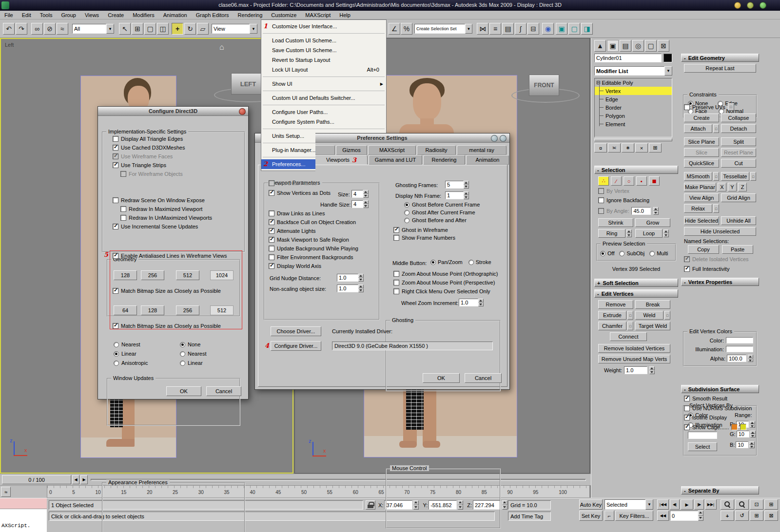 The height and width of the screenshot is (532, 780). Describe the element at coordinates (634, 515) in the screenshot. I see `key-filters-button: Key Filters...` at that location.